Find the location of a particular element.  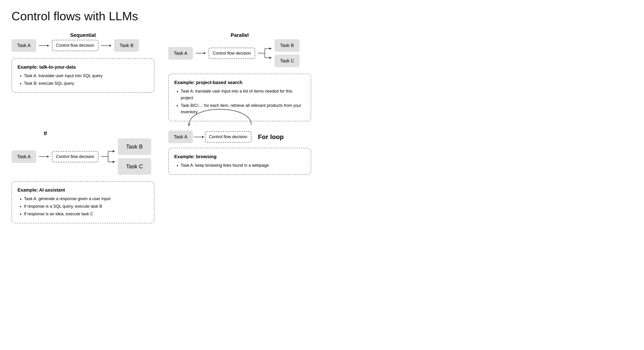

for-loop-bullets: Task A: keep browsing links found in a w… is located at coordinates (240, 165).